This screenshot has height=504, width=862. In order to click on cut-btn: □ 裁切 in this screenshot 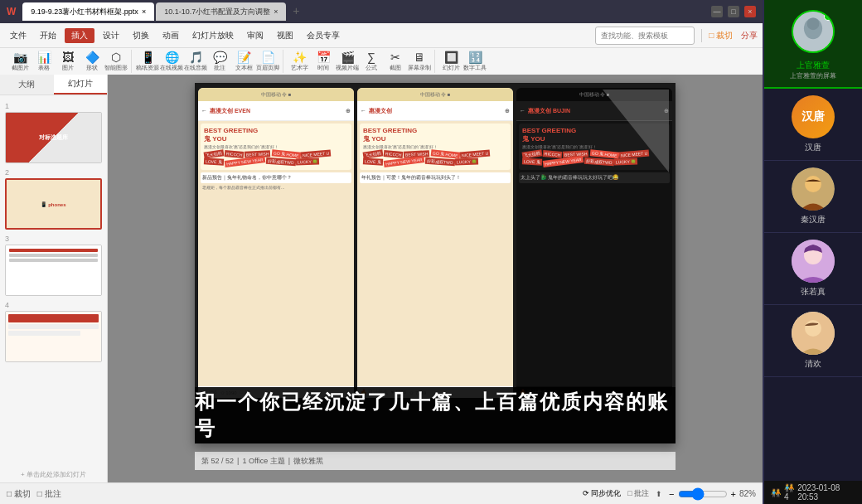, I will do `click(18, 494)`.